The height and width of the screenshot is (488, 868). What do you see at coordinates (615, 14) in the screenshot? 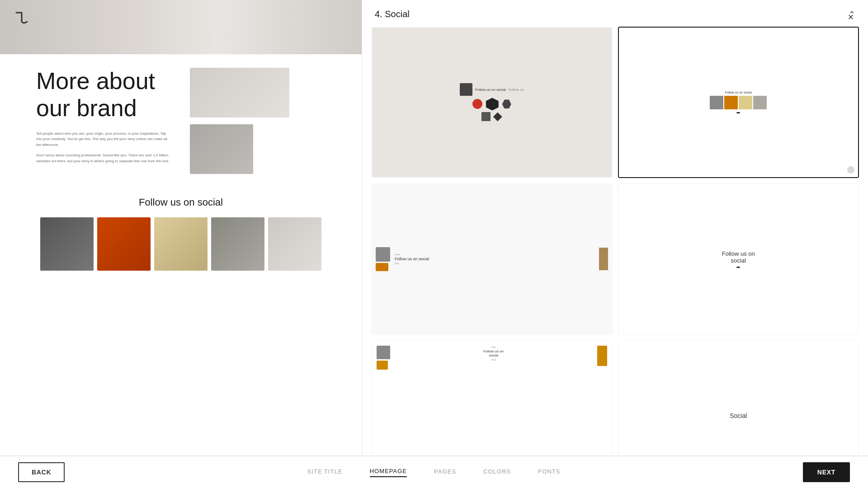
I see `social-section-header: 4. Social ⌃` at bounding box center [615, 14].